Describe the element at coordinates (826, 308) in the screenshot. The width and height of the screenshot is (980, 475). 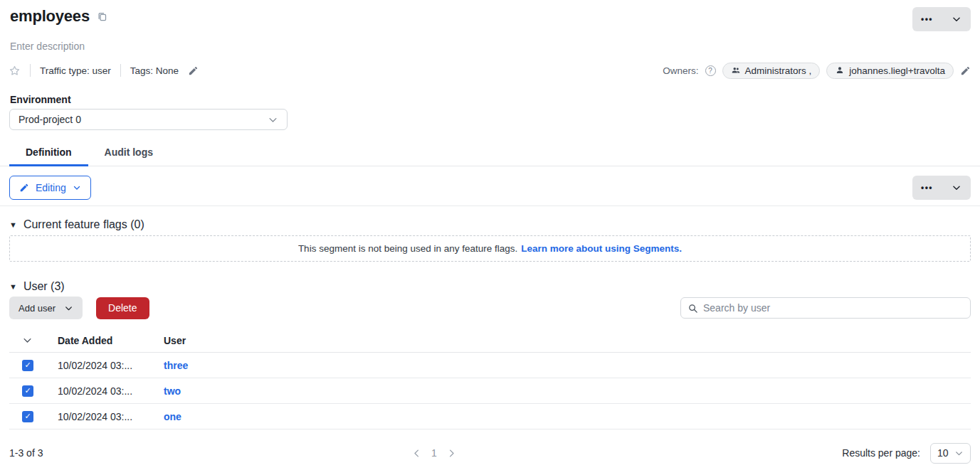
I see `user-search-box` at that location.